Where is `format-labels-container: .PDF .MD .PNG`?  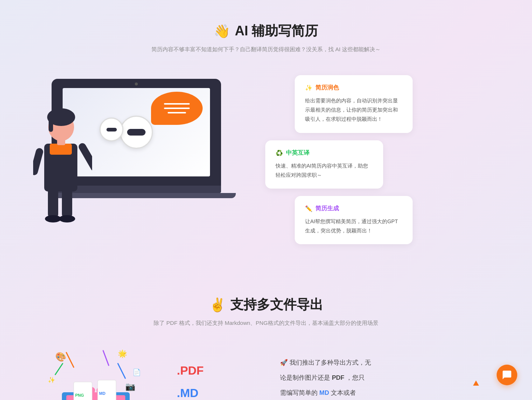 format-labels-container: .PDF .MD .PNG is located at coordinates (214, 382).